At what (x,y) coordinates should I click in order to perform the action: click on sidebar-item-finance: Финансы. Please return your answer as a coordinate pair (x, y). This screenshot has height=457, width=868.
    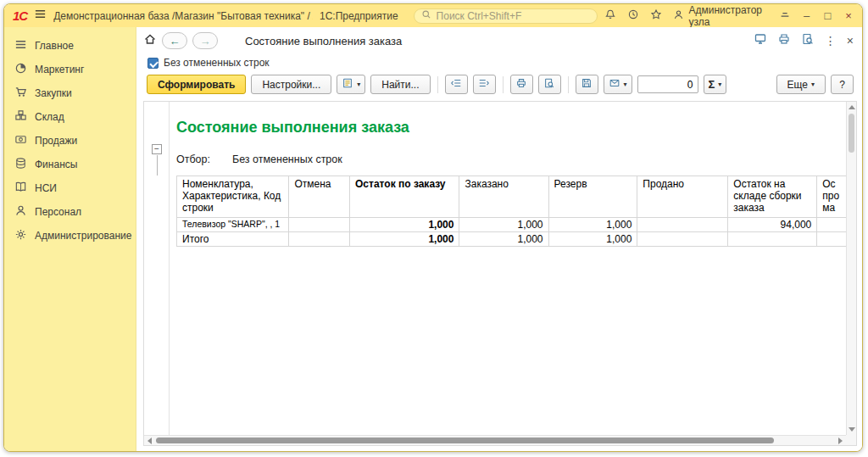
    Looking at the image, I should click on (70, 164).